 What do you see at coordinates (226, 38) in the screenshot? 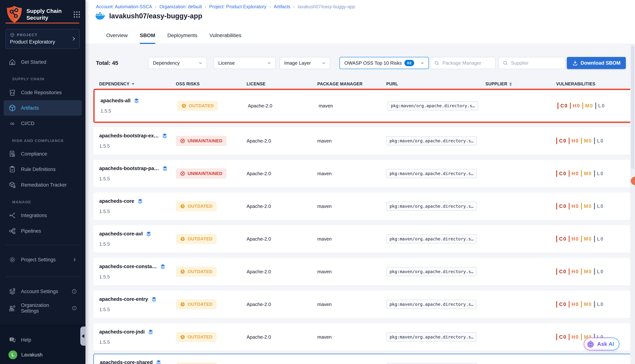
I see `tab-vulnerabilities: Vulnerabilities` at bounding box center [226, 38].